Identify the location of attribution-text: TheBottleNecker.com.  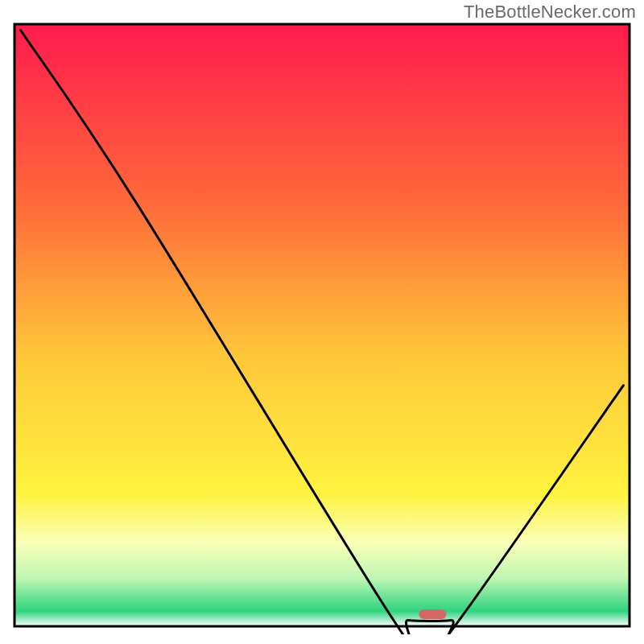
(550, 12).